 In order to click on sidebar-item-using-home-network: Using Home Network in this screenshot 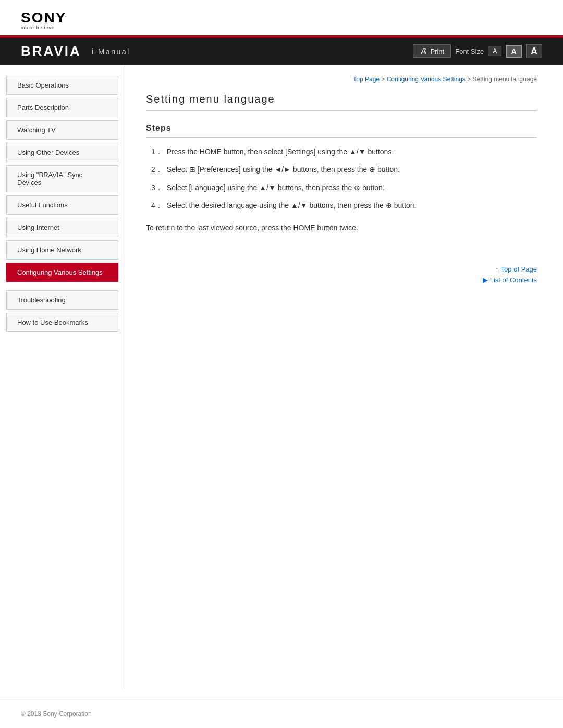, I will do `click(63, 250)`.